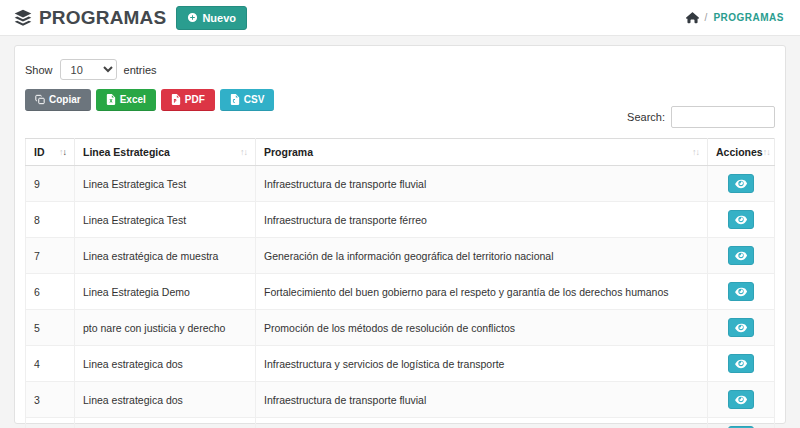 The height and width of the screenshot is (428, 800). I want to click on excel-button: Excel, so click(126, 100).